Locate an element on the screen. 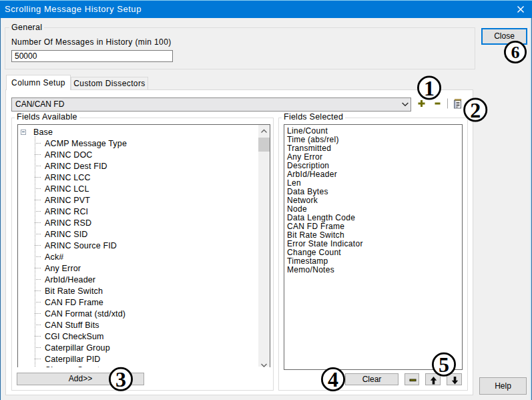  svg-text: 4 is located at coordinates (333, 379).